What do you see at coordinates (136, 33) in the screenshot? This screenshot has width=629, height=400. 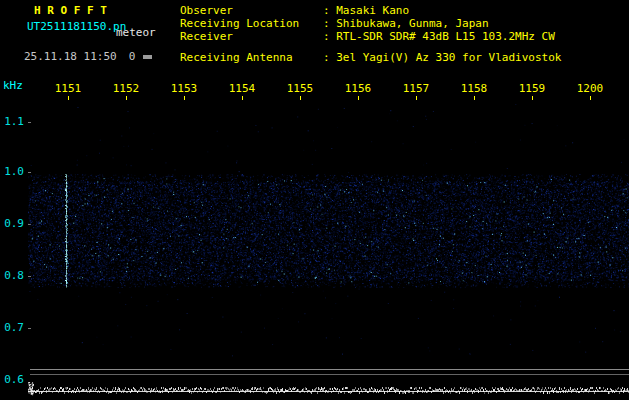 I see `mode-label: meteor` at bounding box center [136, 33].